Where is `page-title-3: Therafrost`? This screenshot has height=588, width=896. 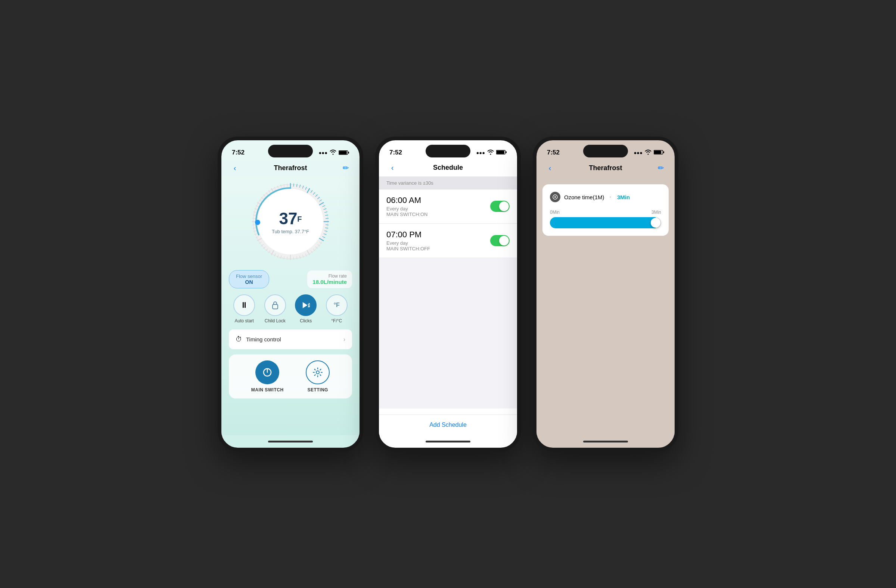
page-title-3: Therafrost is located at coordinates (605, 168).